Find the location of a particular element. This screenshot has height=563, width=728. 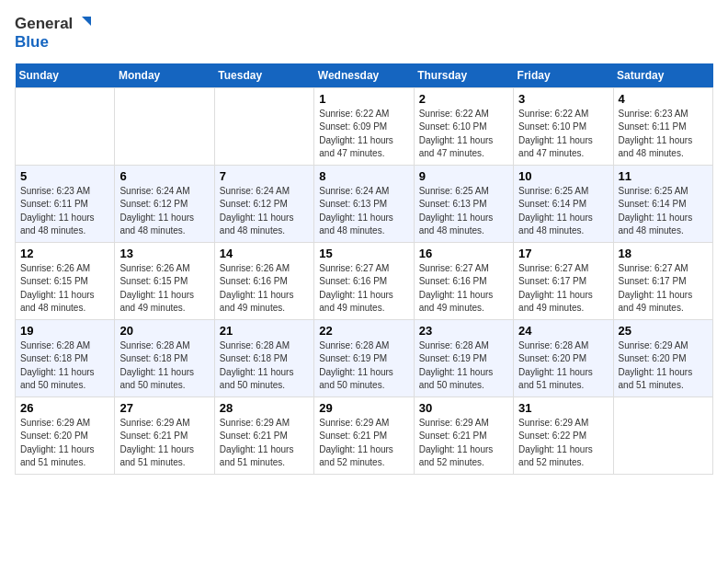

page-header: General Blue is located at coordinates (364, 33).